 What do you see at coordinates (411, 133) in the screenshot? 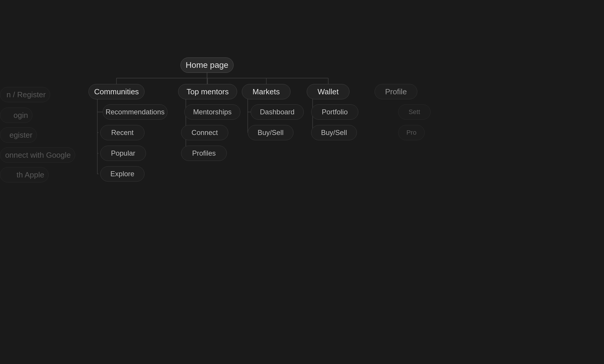
I see `node-p-partial: Pro` at bounding box center [411, 133].